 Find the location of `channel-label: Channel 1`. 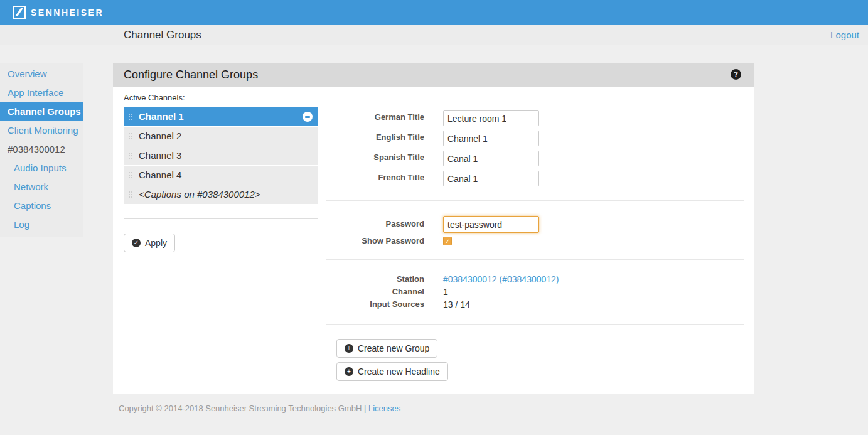

channel-label: Channel 1 is located at coordinates (161, 117).